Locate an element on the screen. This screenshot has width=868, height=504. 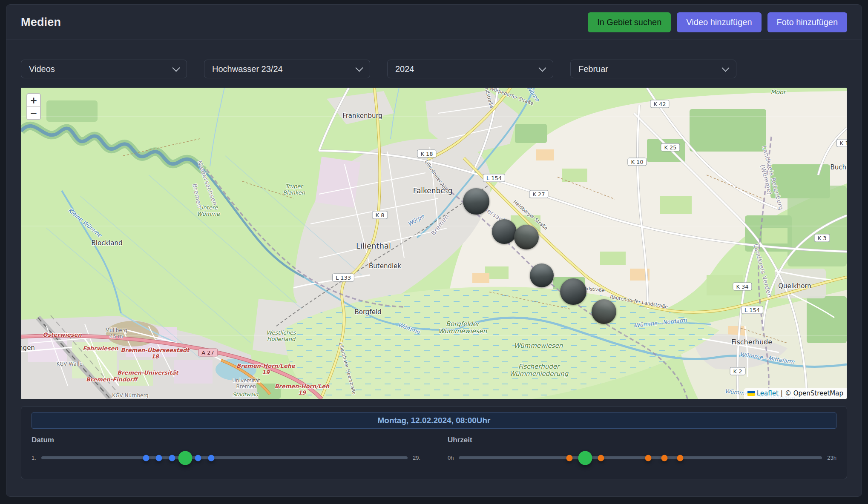
timeline-panel: Montag, 12.02.2024, 08:00Uhr Datum 1. 29… is located at coordinates (434, 443).